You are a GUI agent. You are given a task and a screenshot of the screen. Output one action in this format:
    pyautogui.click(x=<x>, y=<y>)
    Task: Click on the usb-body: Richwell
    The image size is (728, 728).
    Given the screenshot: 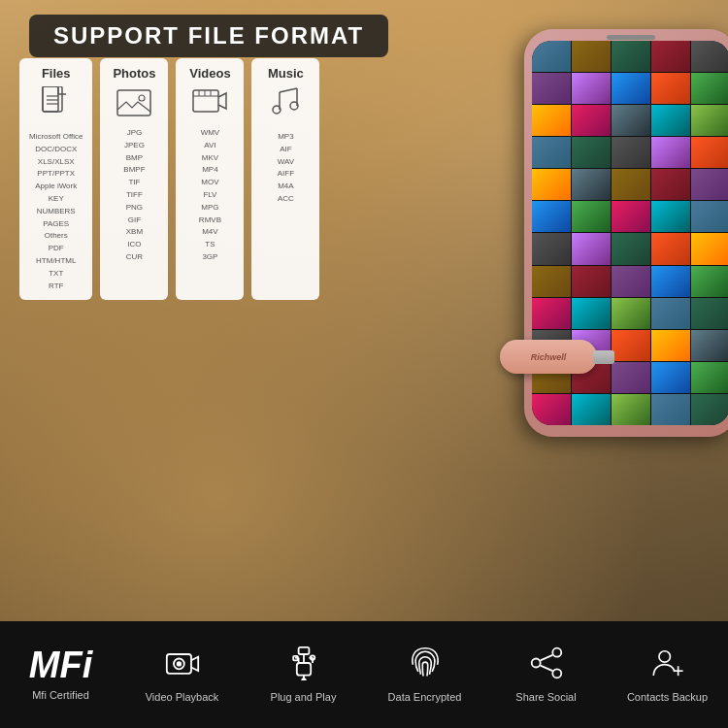 What is the action you would take?
    pyautogui.click(x=548, y=357)
    